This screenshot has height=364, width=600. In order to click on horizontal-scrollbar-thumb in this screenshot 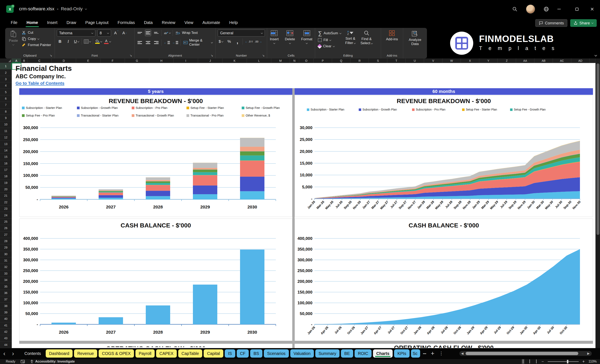, I will do `click(522, 353)`.